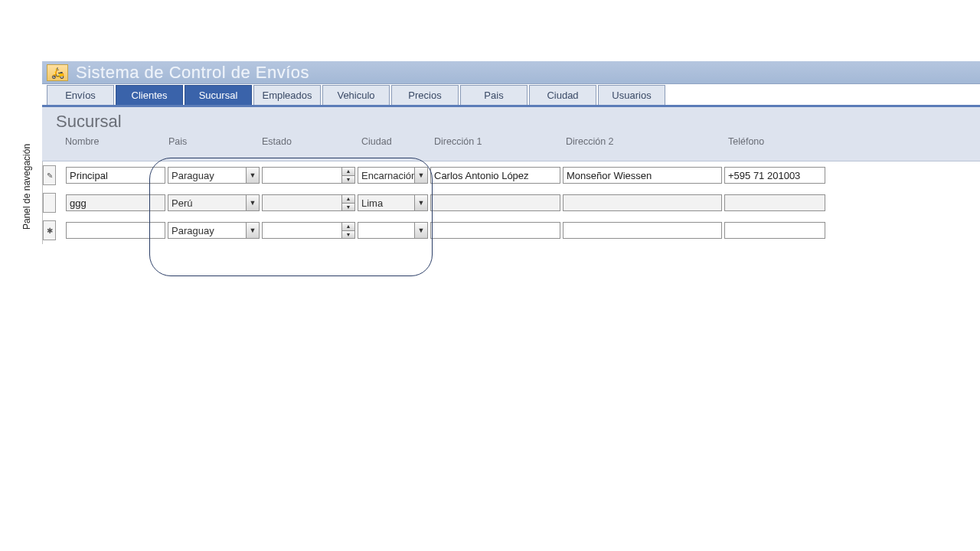  Describe the element at coordinates (511, 230) in the screenshot. I see `table-row-new: ✱ Paraguay ▼ ▲ ▼ ▼` at that location.